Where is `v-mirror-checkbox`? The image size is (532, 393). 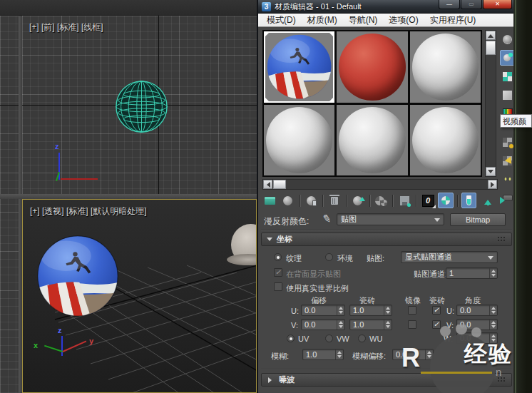 v-mirror-checkbox is located at coordinates (412, 325).